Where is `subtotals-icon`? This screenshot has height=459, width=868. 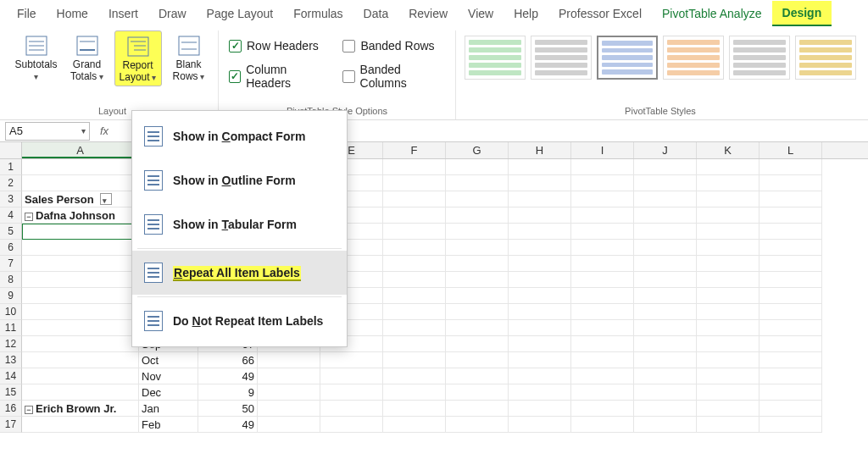
subtotals-icon is located at coordinates (36, 46).